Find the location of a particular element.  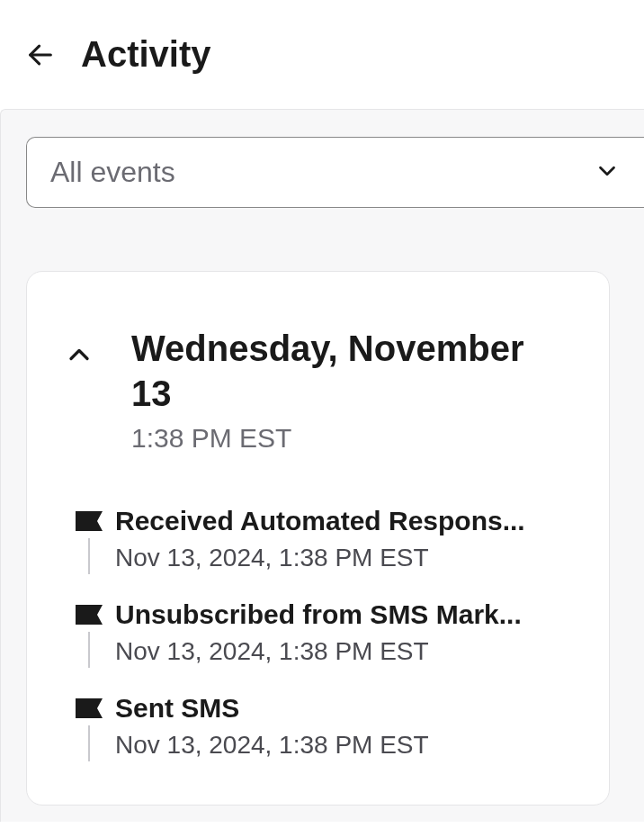

event-content: Received Automated Respons... Nov 13, 20… is located at coordinates (344, 540).